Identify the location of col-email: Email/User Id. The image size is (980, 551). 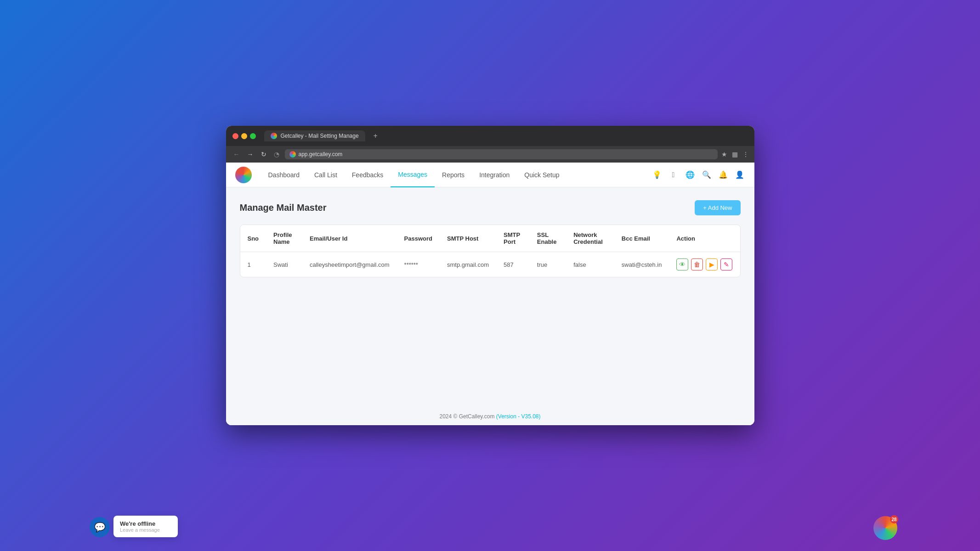
(350, 239).